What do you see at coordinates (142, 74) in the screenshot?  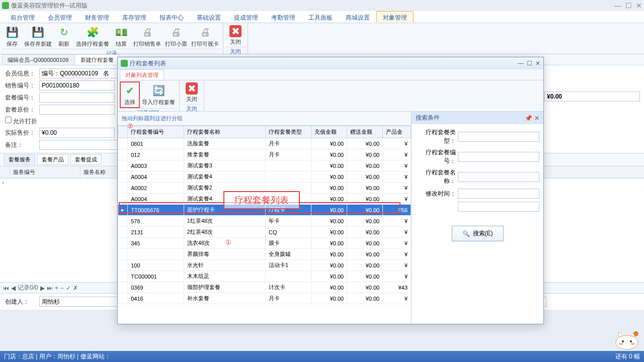 I see `dialog-tab: 对象列表管理` at bounding box center [142, 74].